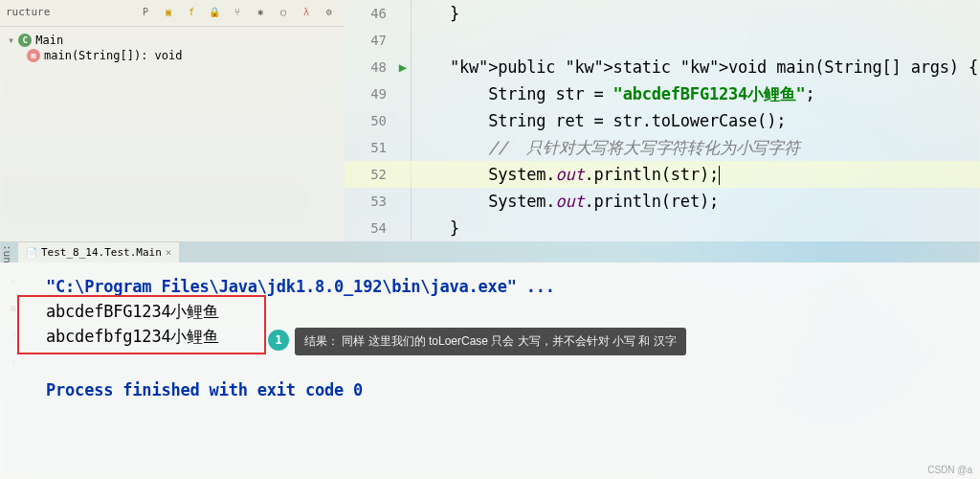 The height and width of the screenshot is (479, 980). Describe the element at coordinates (145, 11) in the screenshot. I see `sort-icon: P` at that location.